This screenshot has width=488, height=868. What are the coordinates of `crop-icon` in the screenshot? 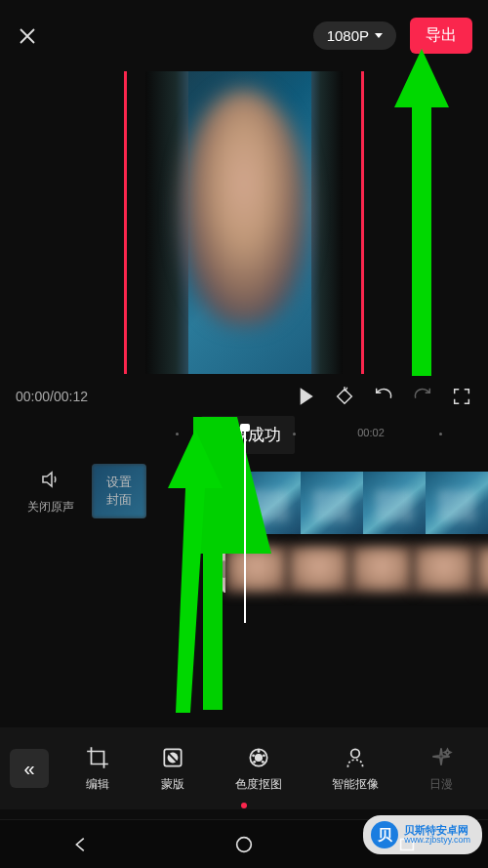 It's located at (98, 758).